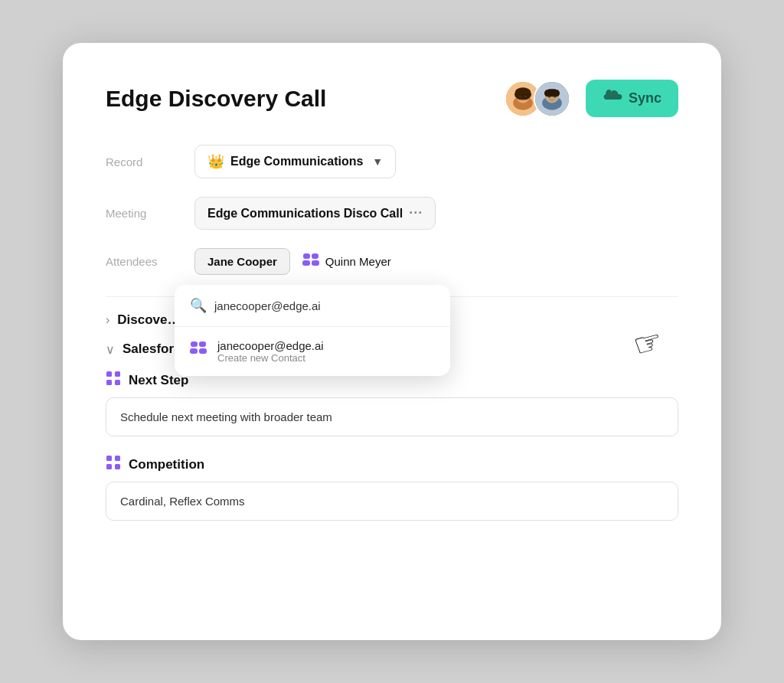 This screenshot has width=784, height=683. I want to click on sync-button: Sync, so click(632, 98).